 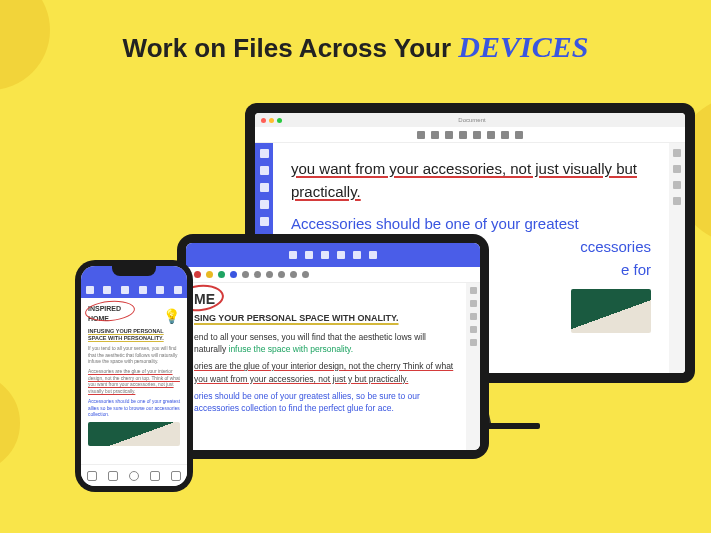 What do you see at coordinates (291, 48) in the screenshot?
I see `headline-main: Work on Files Across Your` at bounding box center [291, 48].